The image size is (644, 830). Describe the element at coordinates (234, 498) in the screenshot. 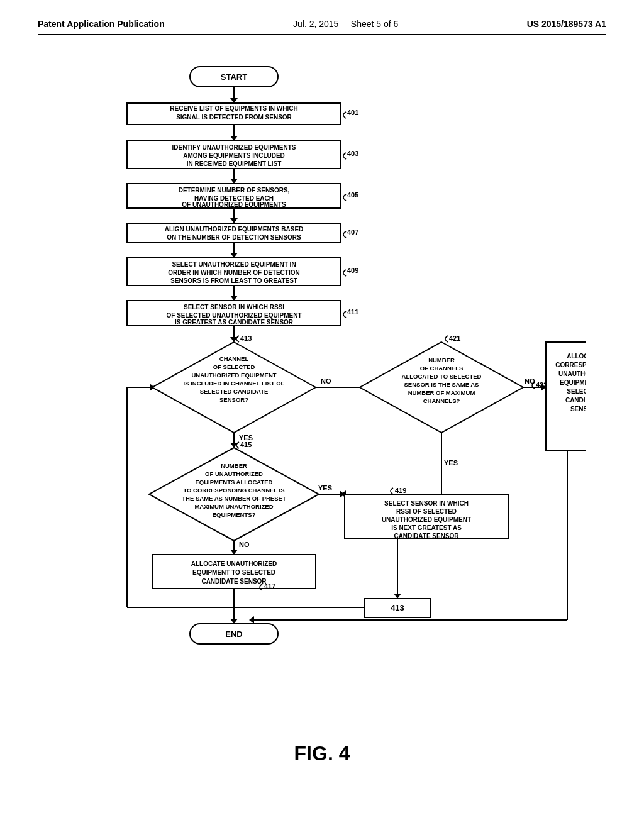

I see `svg-text: THE SAME AS NUMBER OF PRESET` at that location.